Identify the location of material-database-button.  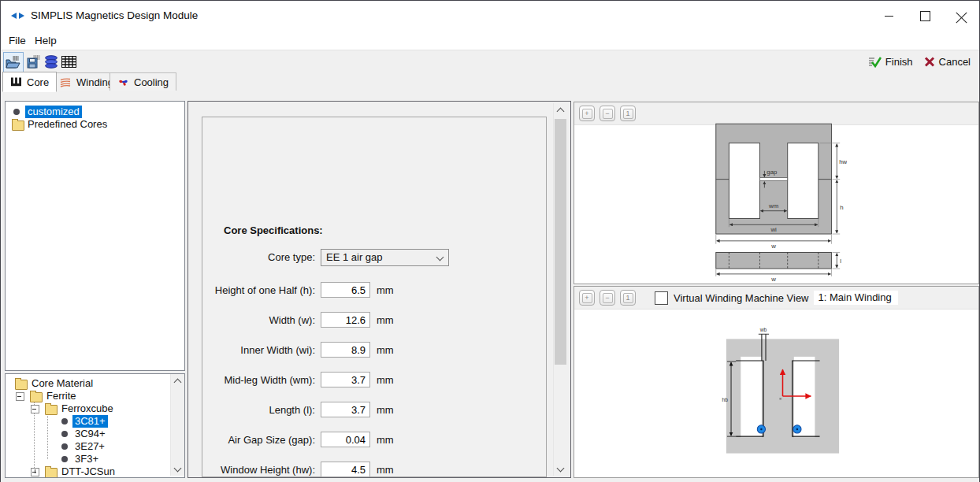
(51, 61).